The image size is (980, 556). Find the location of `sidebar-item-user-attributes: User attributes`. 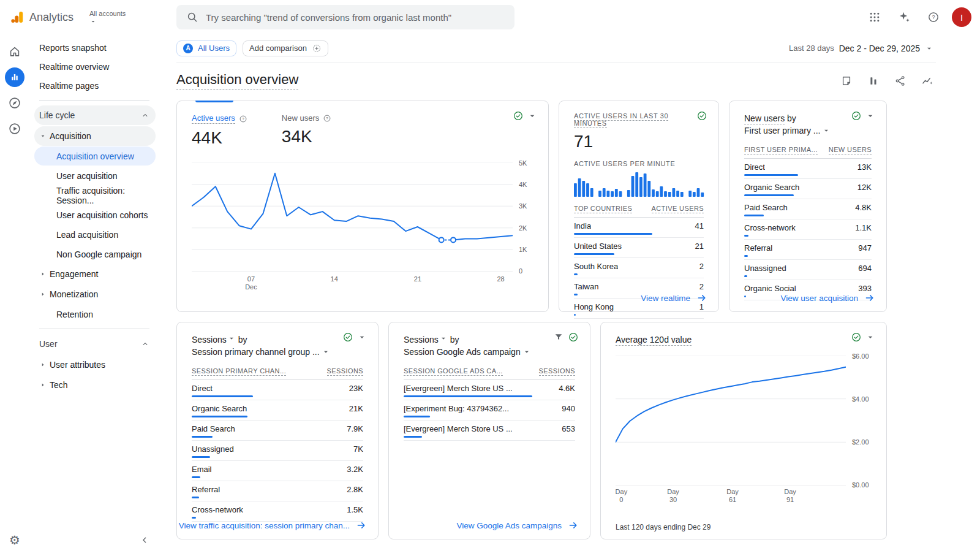

sidebar-item-user-attributes: User attributes is located at coordinates (95, 365).